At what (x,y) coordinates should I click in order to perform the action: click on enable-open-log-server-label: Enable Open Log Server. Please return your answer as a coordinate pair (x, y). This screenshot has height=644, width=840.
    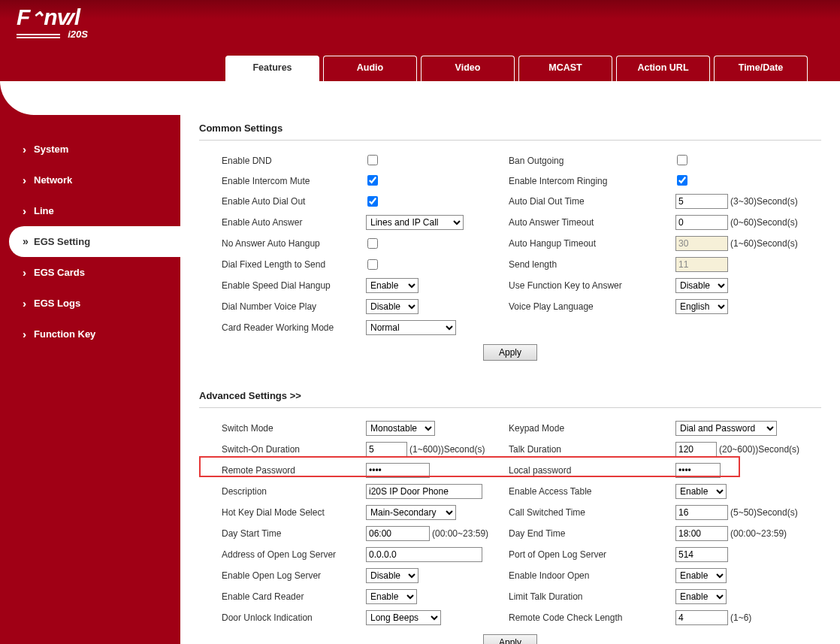
    Looking at the image, I should click on (293, 576).